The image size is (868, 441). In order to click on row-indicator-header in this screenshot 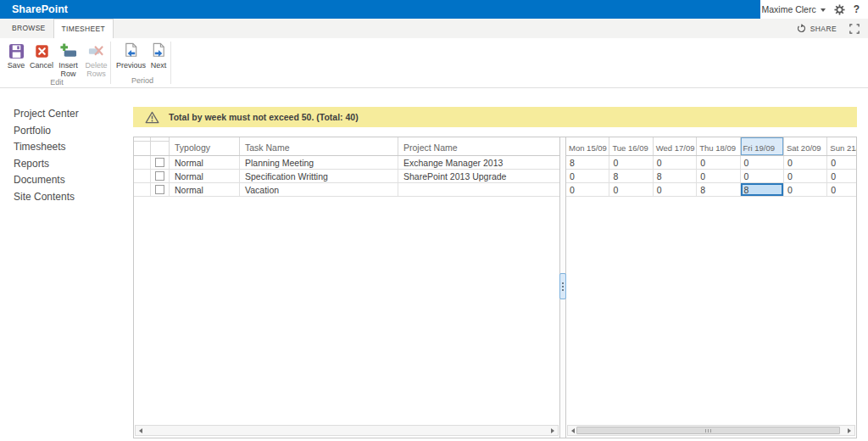, I will do `click(142, 146)`.